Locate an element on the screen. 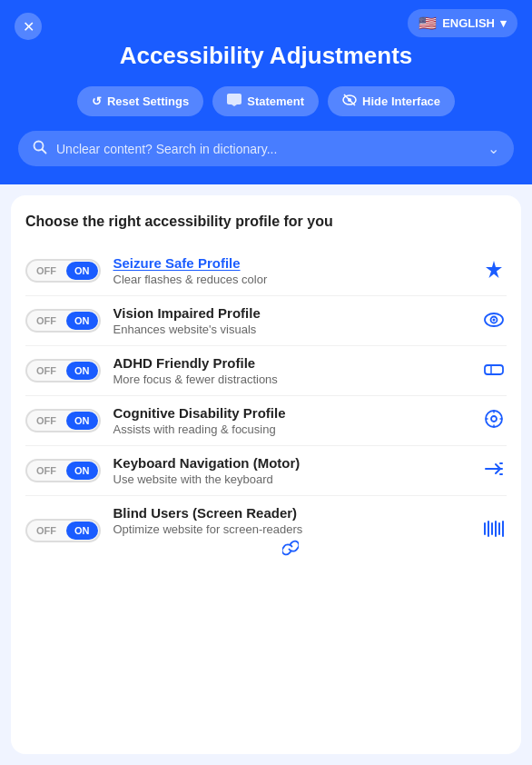  toggle-on-seizure: ON is located at coordinates (82, 271).